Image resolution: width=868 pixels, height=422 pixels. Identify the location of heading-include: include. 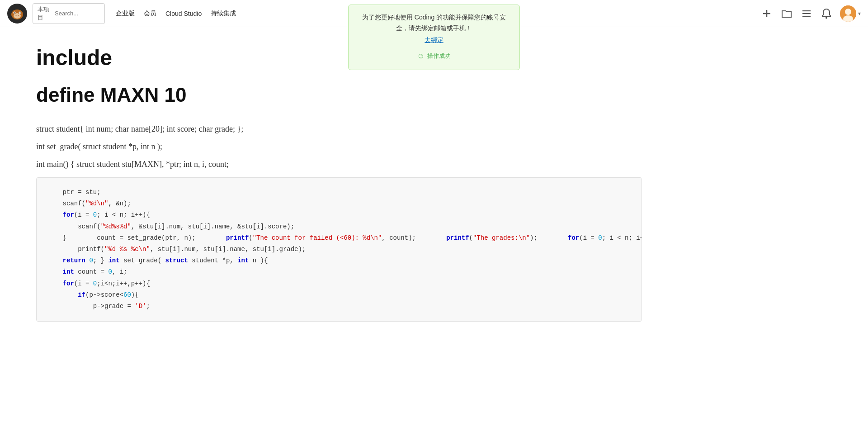
(339, 58).